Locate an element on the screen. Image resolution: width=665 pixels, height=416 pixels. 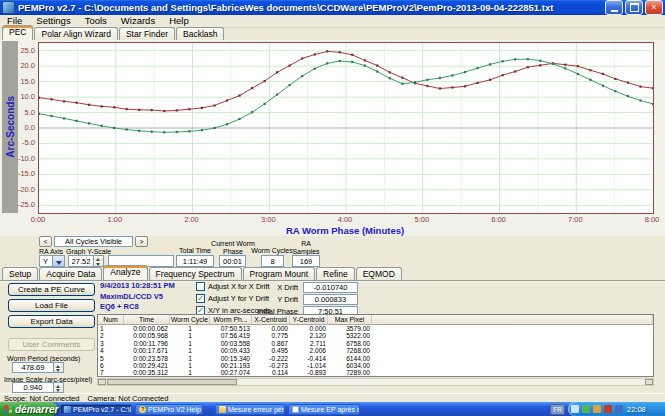
app-icon is located at coordinates (8, 8).